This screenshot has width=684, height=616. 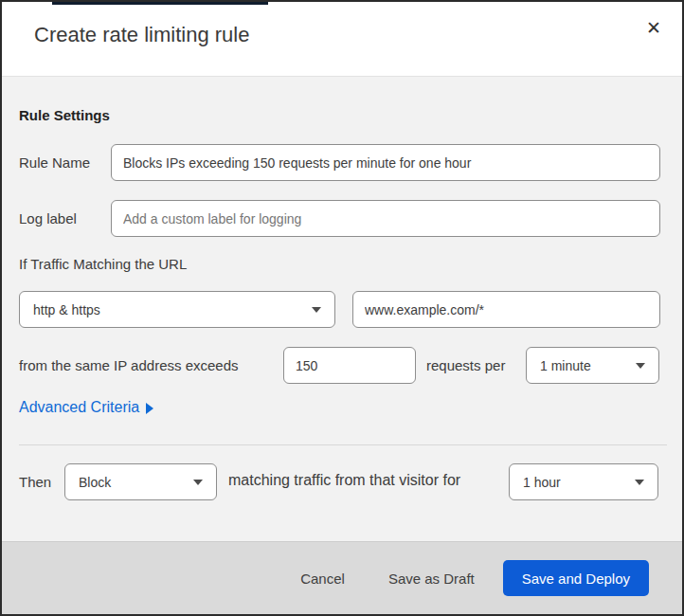 I want to click on log-label-label: Log label, so click(x=47, y=218).